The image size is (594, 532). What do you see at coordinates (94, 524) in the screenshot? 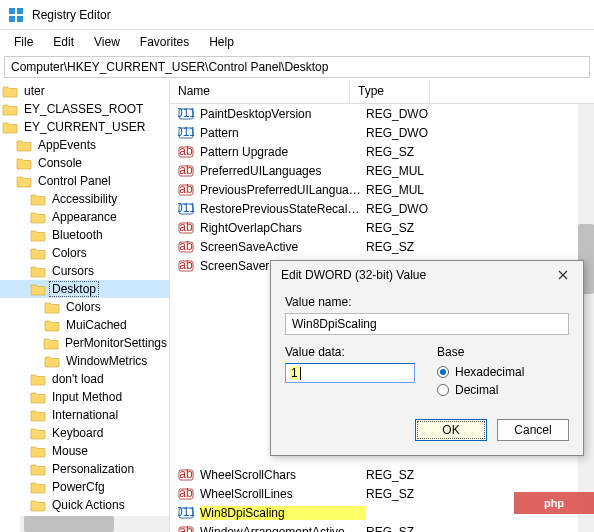
I see `tree-horizontal-scrollbar` at bounding box center [94, 524].